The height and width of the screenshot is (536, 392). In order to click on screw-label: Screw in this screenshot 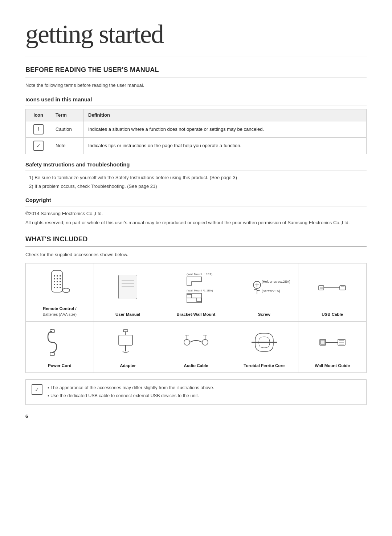, I will do `click(264, 315)`.